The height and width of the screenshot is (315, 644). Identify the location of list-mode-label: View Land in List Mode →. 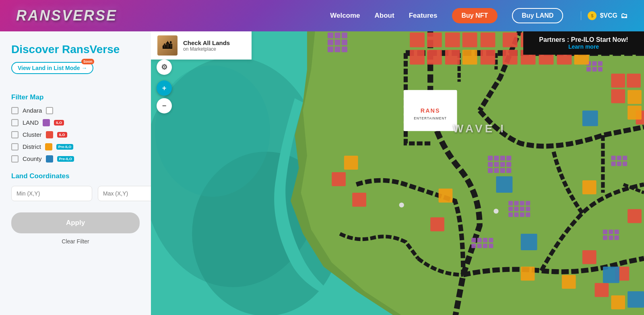
(52, 68).